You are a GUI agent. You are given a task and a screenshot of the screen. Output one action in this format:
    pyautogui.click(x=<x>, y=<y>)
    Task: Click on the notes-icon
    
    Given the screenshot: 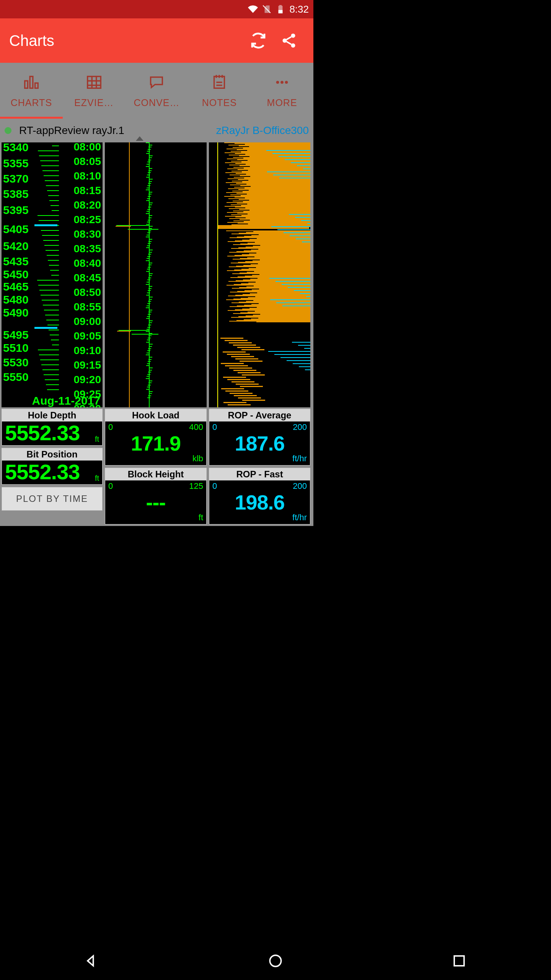 What is the action you would take?
    pyautogui.click(x=219, y=83)
    